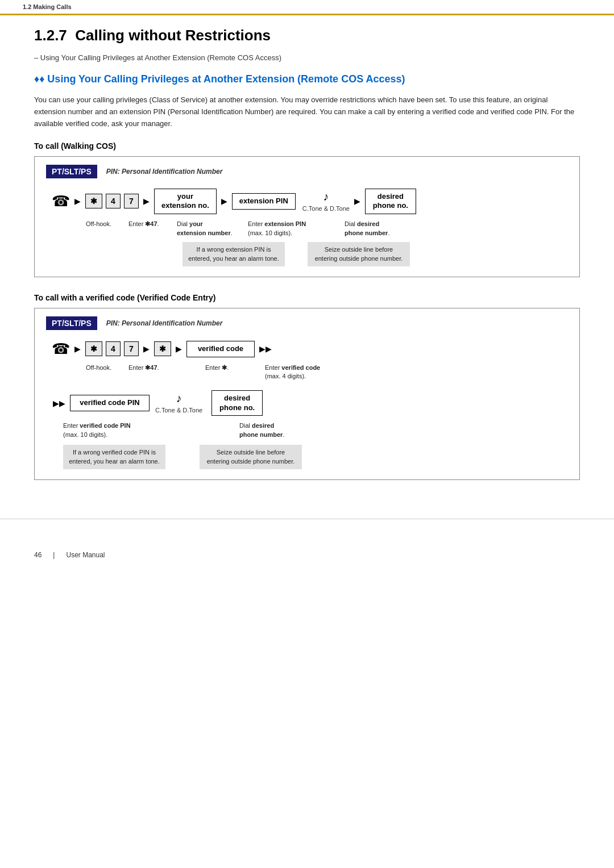  What do you see at coordinates (105, 224) in the screenshot?
I see `label-offhook-1: Off-hook.` at bounding box center [105, 224].